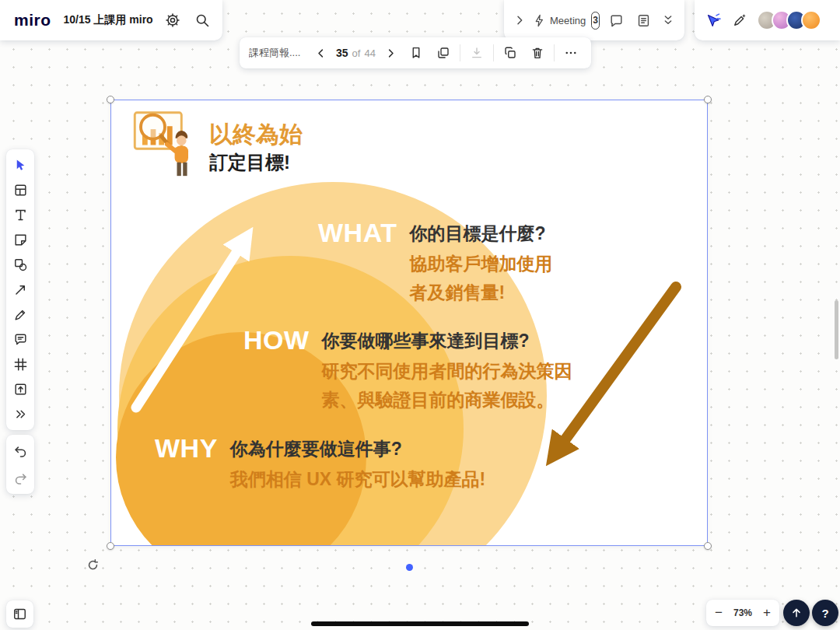 The height and width of the screenshot is (630, 840). Describe the element at coordinates (559, 20) in the screenshot. I see `meeting-button: Meeting` at that location.